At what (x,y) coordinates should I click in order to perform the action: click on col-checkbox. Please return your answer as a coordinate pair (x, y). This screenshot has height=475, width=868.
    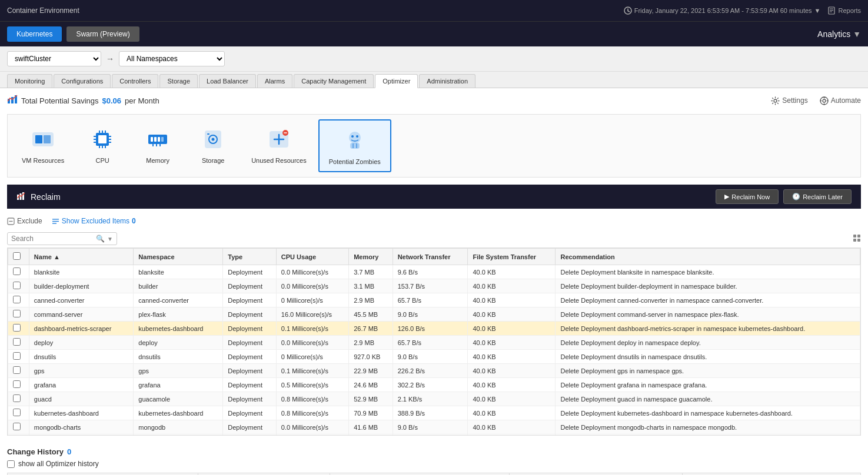
    Looking at the image, I should click on (19, 257).